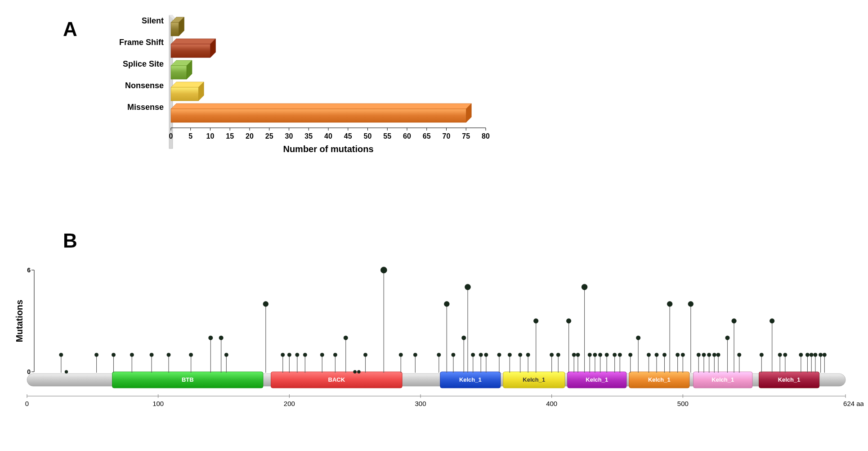 The image size is (868, 451). What do you see at coordinates (158, 403) in the screenshot?
I see `aa-tick-label: 100` at bounding box center [158, 403].